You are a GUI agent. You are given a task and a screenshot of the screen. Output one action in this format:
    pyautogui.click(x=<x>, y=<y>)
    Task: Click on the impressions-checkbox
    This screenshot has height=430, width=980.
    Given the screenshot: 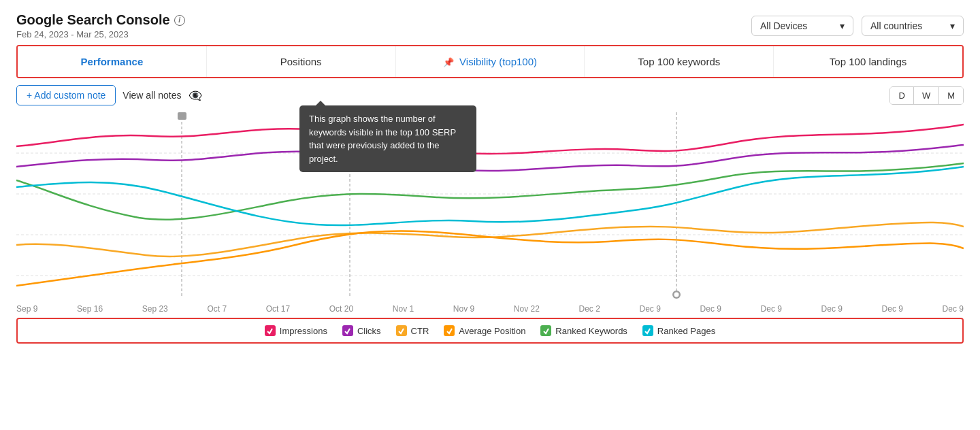 What is the action you would take?
    pyautogui.click(x=270, y=331)
    